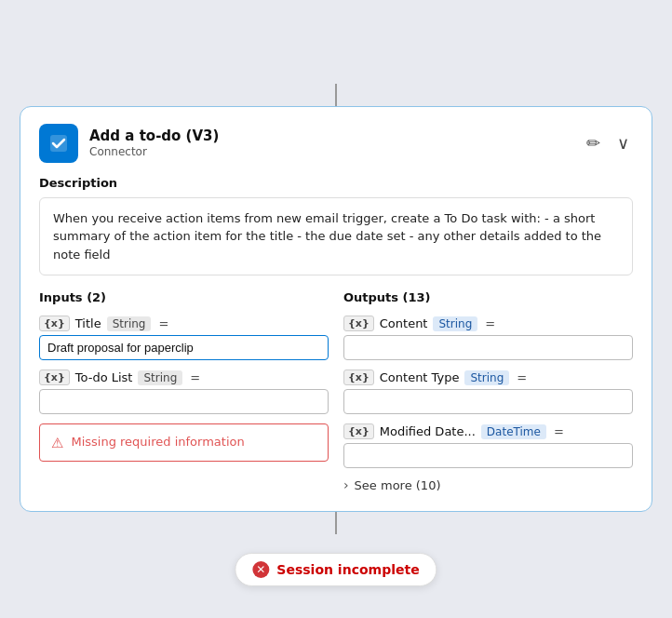 The image size is (672, 618). Describe the element at coordinates (488, 298) in the screenshot. I see `outputs-label: Outputs (13)` at that location.